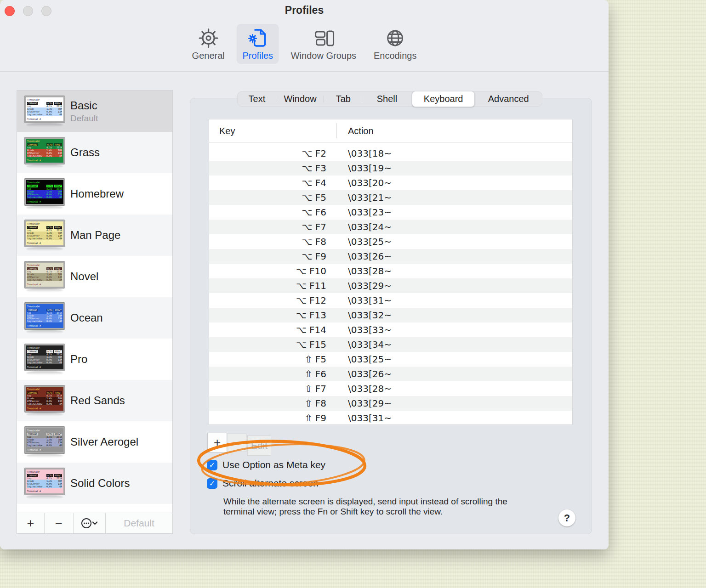  Describe the element at coordinates (391, 198) in the screenshot. I see `key-mapping-row: ⌥ F5 \033[21~` at that location.